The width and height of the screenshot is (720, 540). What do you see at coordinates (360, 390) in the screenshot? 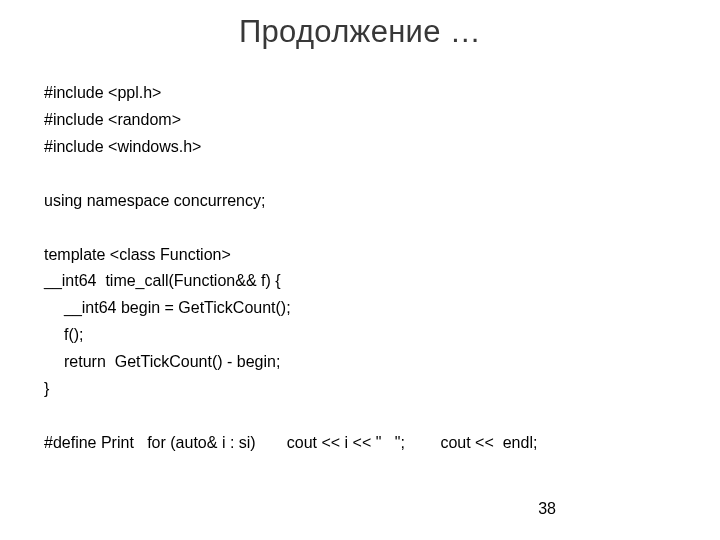
I see `code-line: }` at bounding box center [360, 390].